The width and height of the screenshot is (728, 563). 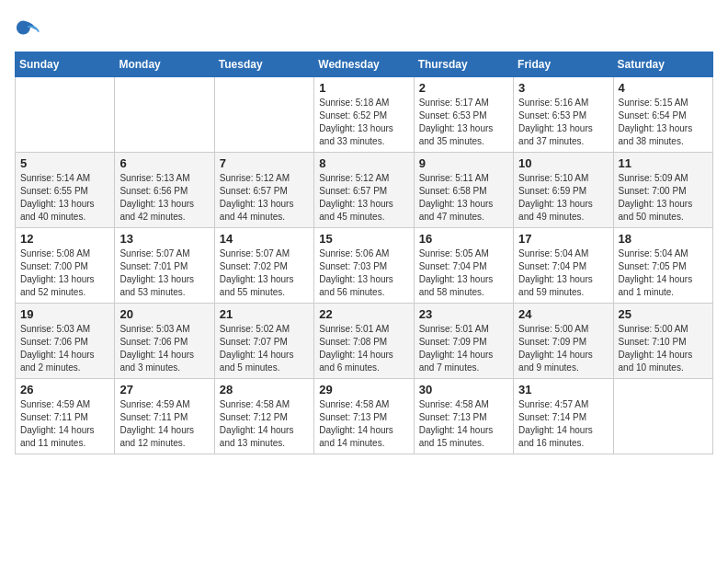 I want to click on day-info: Sunrise: 5:01 AM Sunset: 7:09 PM Dayligh…, so click(x=463, y=349).